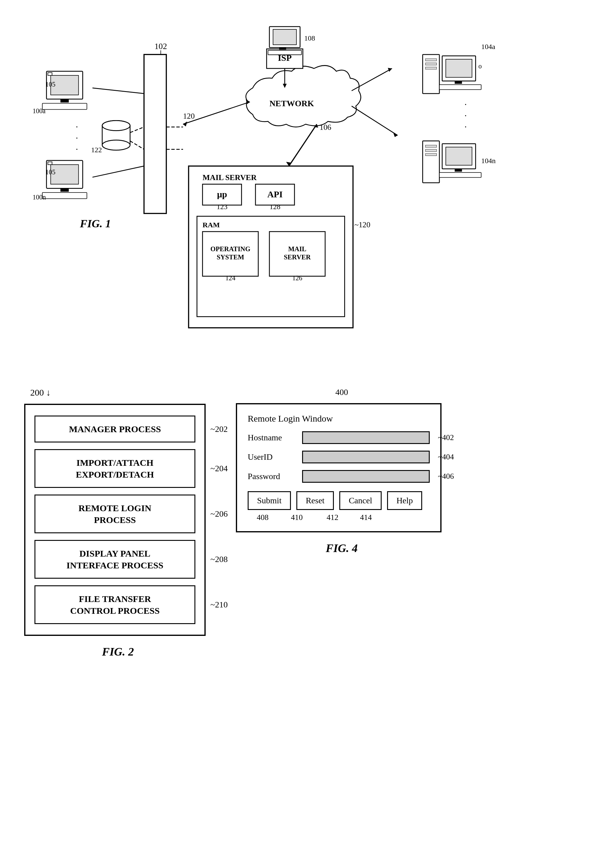  I want to click on help-ref: 414, so click(366, 518).